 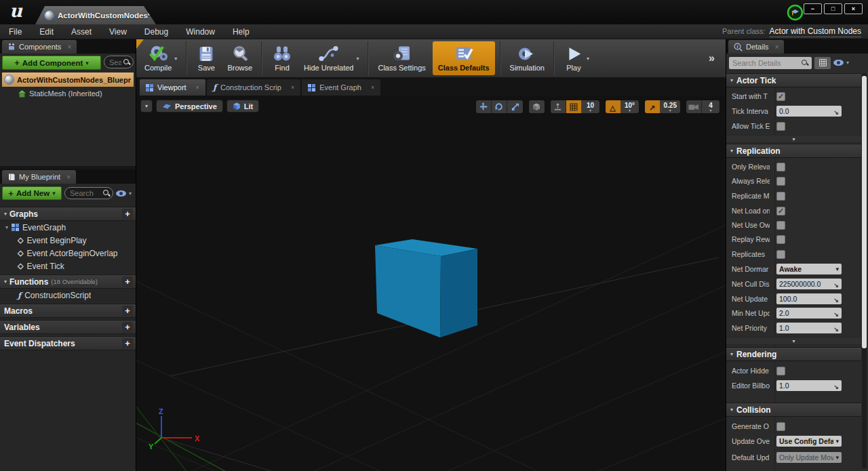 What do you see at coordinates (68, 253) in the screenshot?
I see `event-actorbeginoverlap-item: Event ActorBeginOverlap` at bounding box center [68, 253].